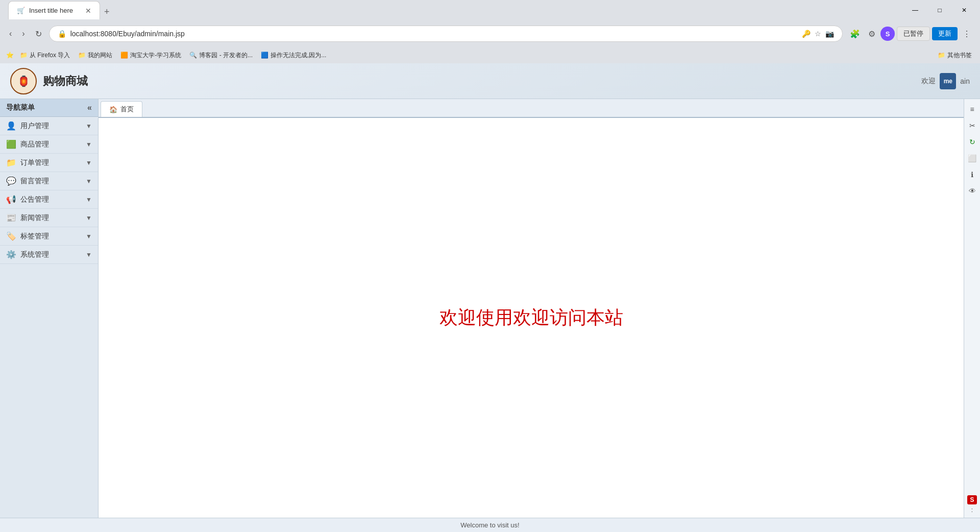 The width and height of the screenshot is (980, 532). I want to click on sidebar-item-left: 📢 公告管理, so click(28, 199).